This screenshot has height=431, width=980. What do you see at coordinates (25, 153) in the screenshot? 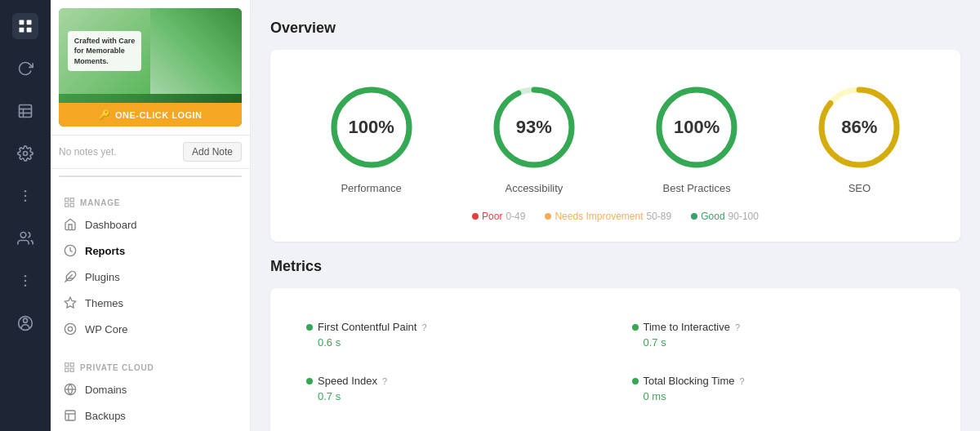
I see `settings-icon` at bounding box center [25, 153].